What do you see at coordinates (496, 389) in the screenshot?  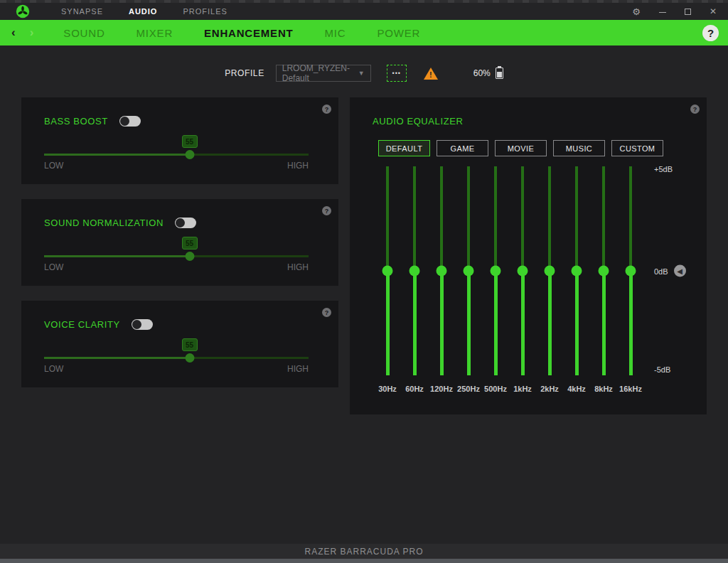 I see `eq-band-label: 500Hz` at bounding box center [496, 389].